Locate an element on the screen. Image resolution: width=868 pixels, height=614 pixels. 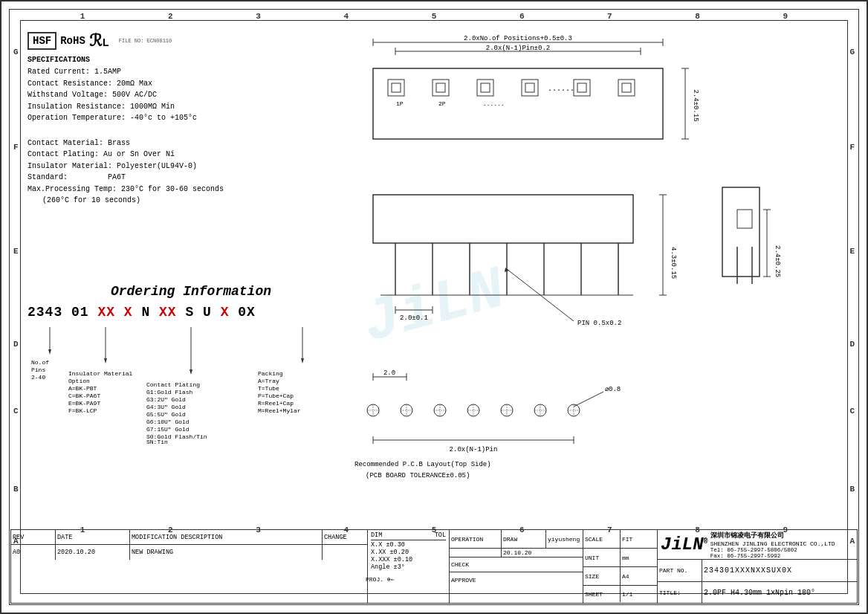
row-e-right: E is located at coordinates (852, 251).